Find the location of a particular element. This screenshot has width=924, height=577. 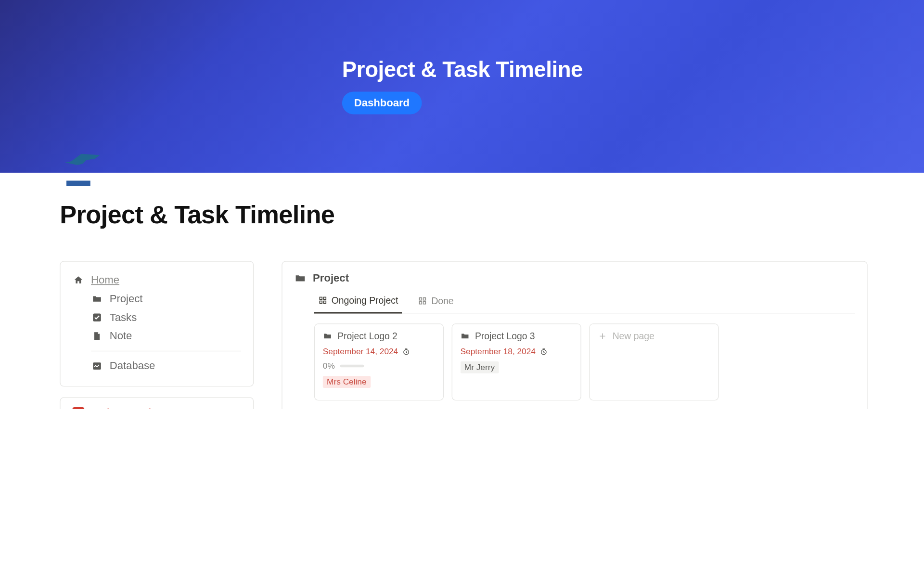

project-panel-heading: Project is located at coordinates (575, 278).